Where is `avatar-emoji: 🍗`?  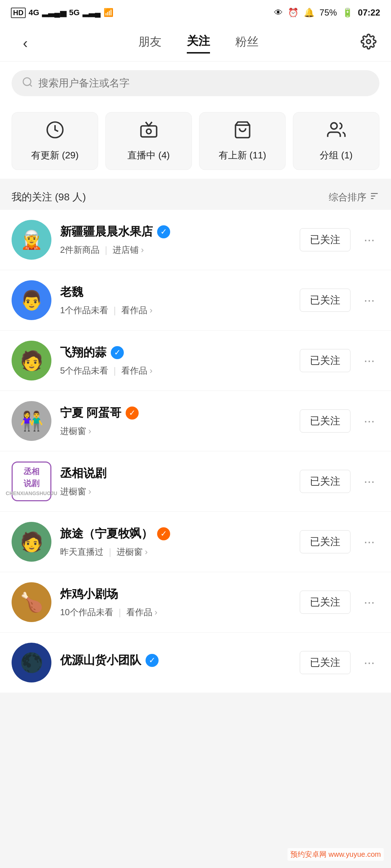 avatar-emoji: 🍗 is located at coordinates (32, 603).